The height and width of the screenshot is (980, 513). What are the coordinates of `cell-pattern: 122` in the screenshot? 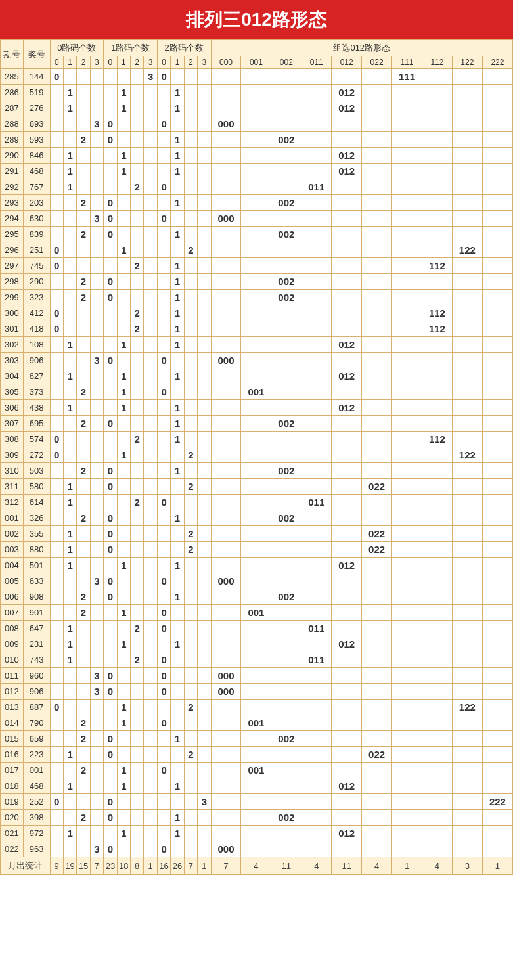 It's located at (467, 250).